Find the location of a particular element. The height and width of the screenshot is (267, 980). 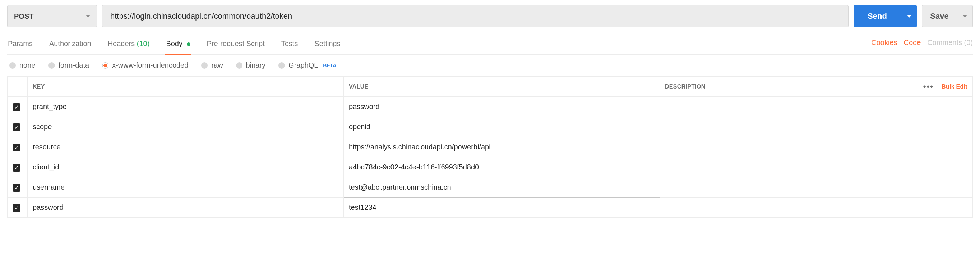

beta-badge: BETA is located at coordinates (329, 66).